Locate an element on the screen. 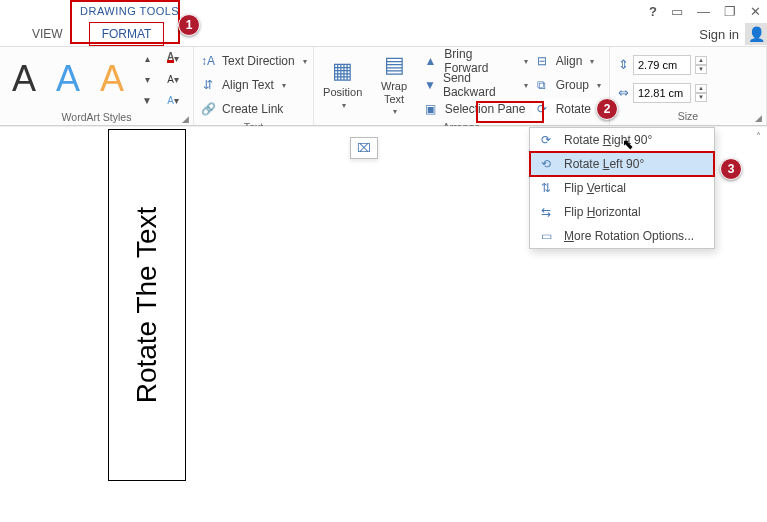  wordart-gallery-down-icon: ▾ is located at coordinates (147, 79).